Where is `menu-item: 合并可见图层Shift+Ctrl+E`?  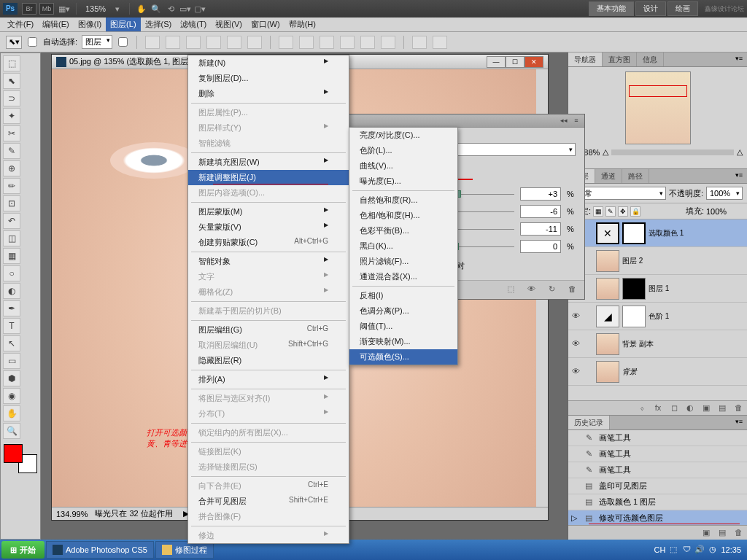 menu-item: 合并可见图层Shift+Ctrl+E is located at coordinates (268, 502).